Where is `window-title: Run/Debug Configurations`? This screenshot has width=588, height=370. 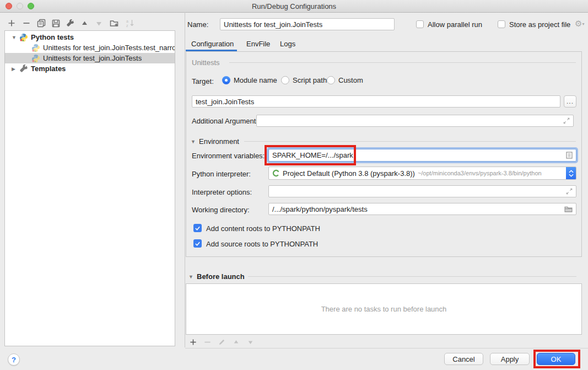
window-title: Run/Debug Configurations is located at coordinates (294, 7).